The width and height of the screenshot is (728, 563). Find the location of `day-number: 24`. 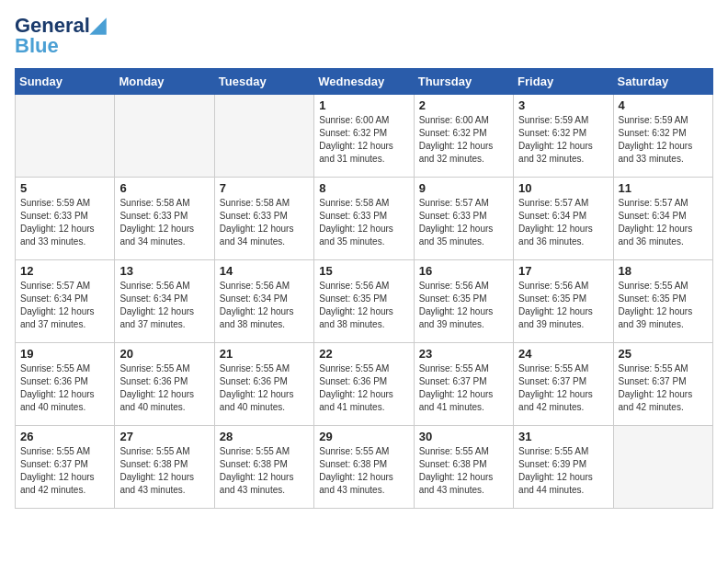

day-number: 24 is located at coordinates (563, 353).